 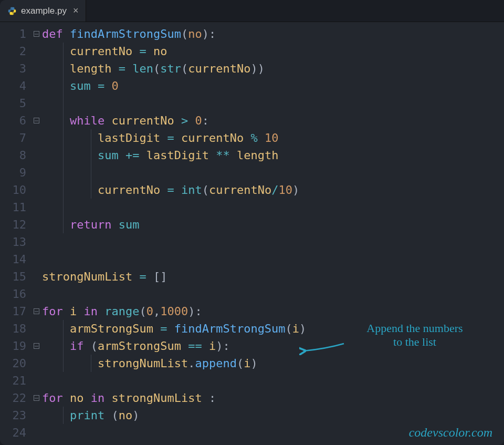 I want to click on code-line: currentNo = int(currentNo/10), so click(x=273, y=190).